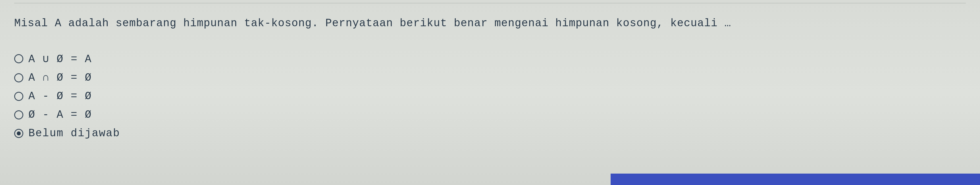 The width and height of the screenshot is (980, 185). I want to click on option-5: Belum dijawab, so click(490, 133).